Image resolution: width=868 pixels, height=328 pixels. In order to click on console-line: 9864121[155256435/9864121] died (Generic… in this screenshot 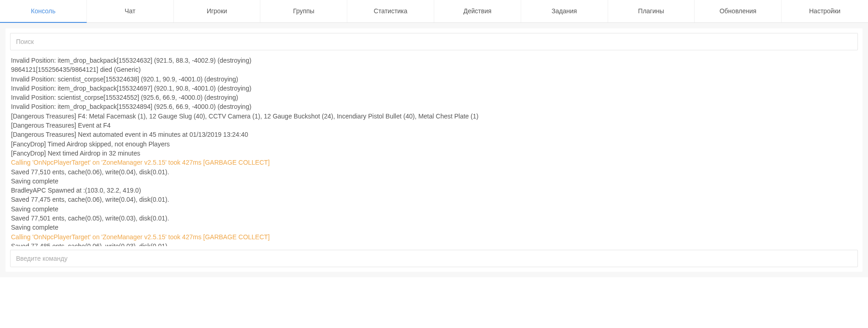, I will do `click(434, 70)`.